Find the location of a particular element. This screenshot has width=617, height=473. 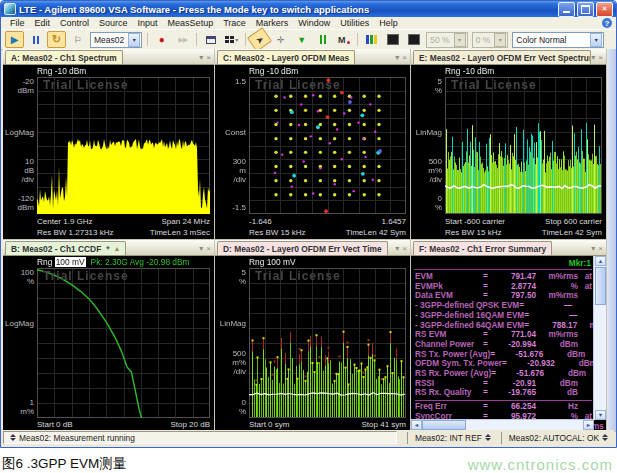

scroll-up-icon: ▲ is located at coordinates (600, 261).